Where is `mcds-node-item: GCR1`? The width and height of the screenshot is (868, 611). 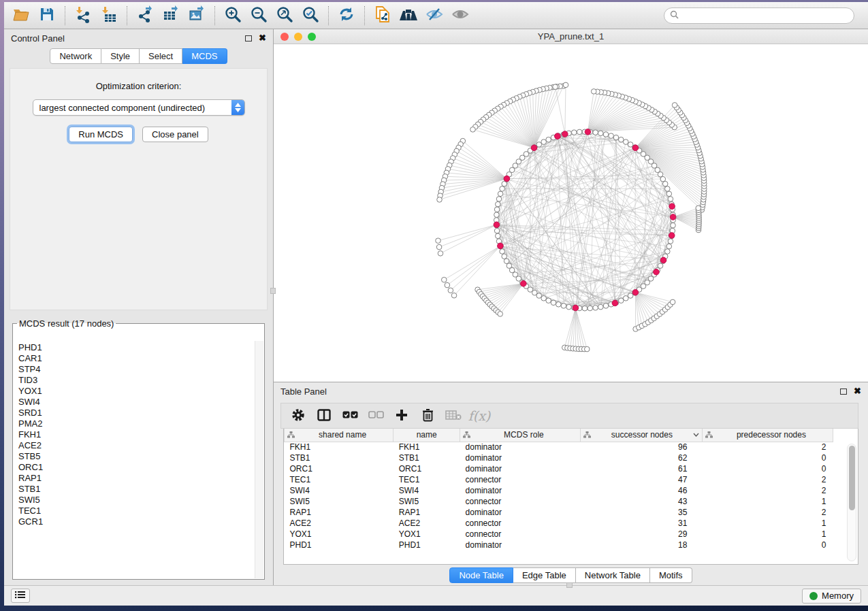
mcds-node-item: GCR1 is located at coordinates (141, 522).